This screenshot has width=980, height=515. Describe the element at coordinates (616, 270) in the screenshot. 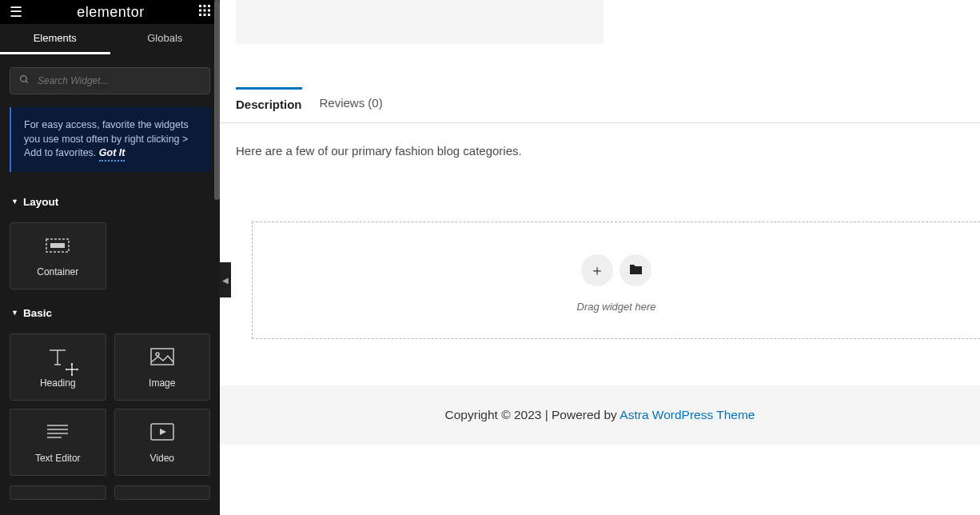

I see `dropzone-buttons: ＋` at that location.